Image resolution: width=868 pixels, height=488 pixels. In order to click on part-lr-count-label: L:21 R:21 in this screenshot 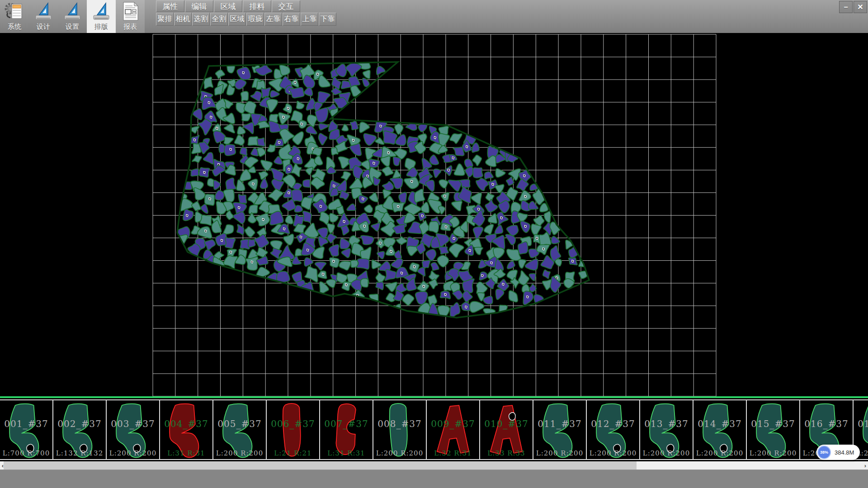, I will do `click(293, 453)`.